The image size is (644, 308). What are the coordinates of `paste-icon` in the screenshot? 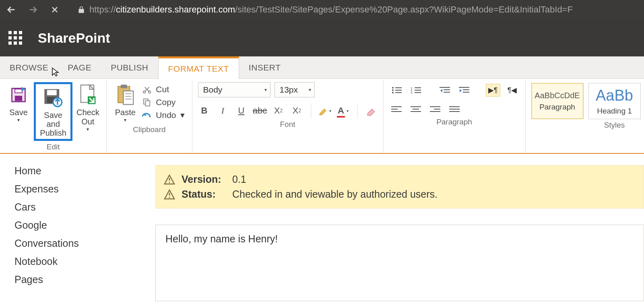 It's located at (125, 95).